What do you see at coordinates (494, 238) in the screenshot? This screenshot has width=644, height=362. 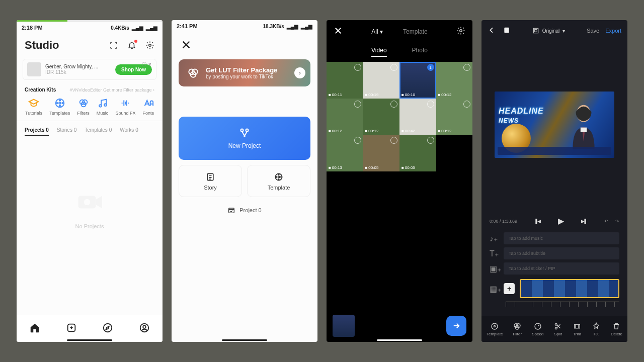 I see `music-track-icon: ♪₊` at bounding box center [494, 238].